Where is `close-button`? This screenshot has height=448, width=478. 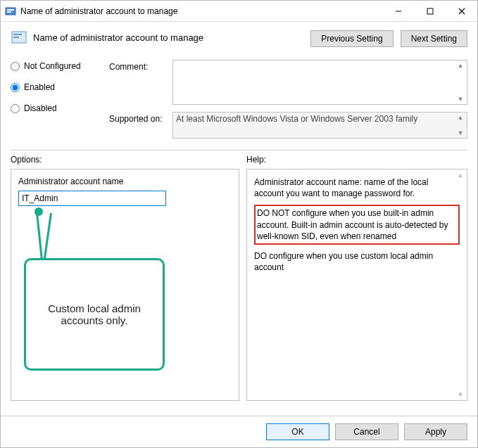 close-button is located at coordinates (462, 11).